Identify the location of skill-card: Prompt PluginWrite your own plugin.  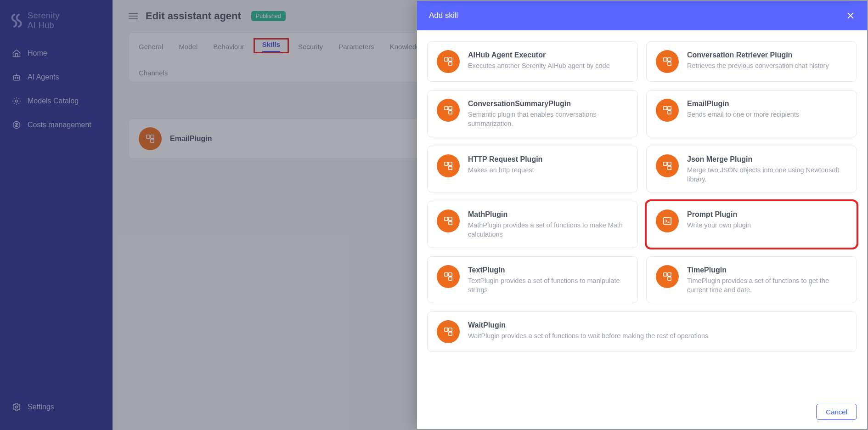
(751, 224).